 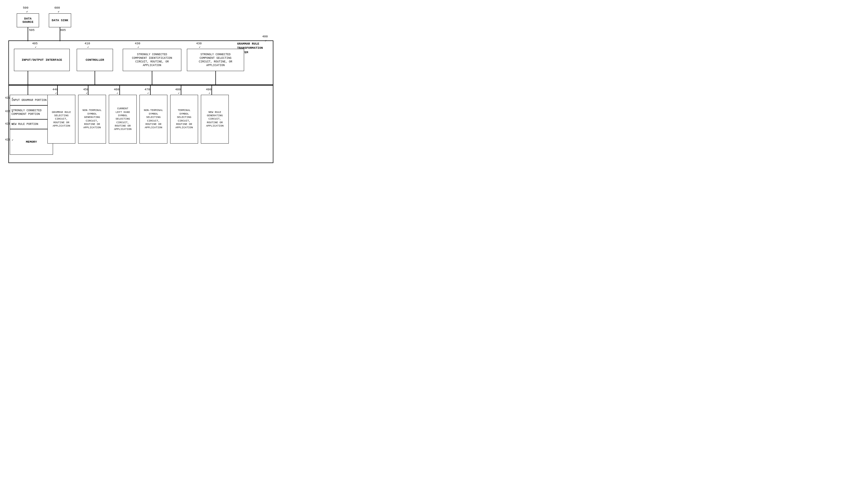 What do you see at coordinates (148, 93) in the screenshot?
I see `nonterm-sel-ref-tick: ↙` at bounding box center [148, 93].